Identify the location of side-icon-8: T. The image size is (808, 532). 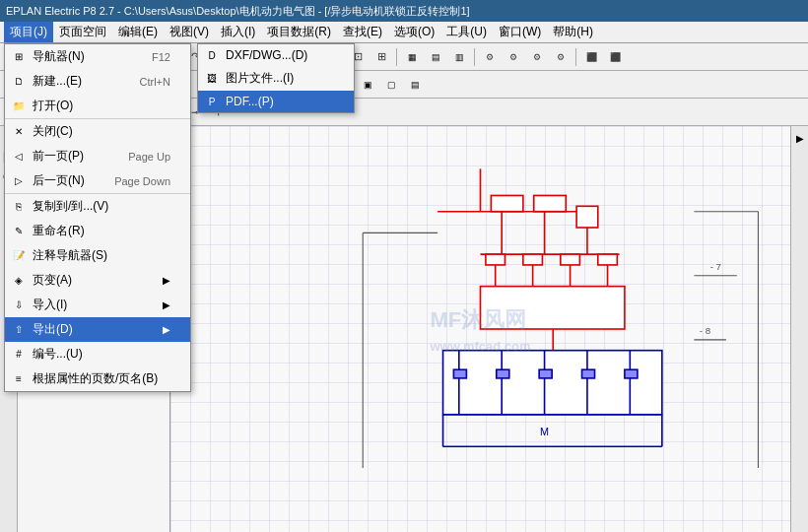
(9, 269).